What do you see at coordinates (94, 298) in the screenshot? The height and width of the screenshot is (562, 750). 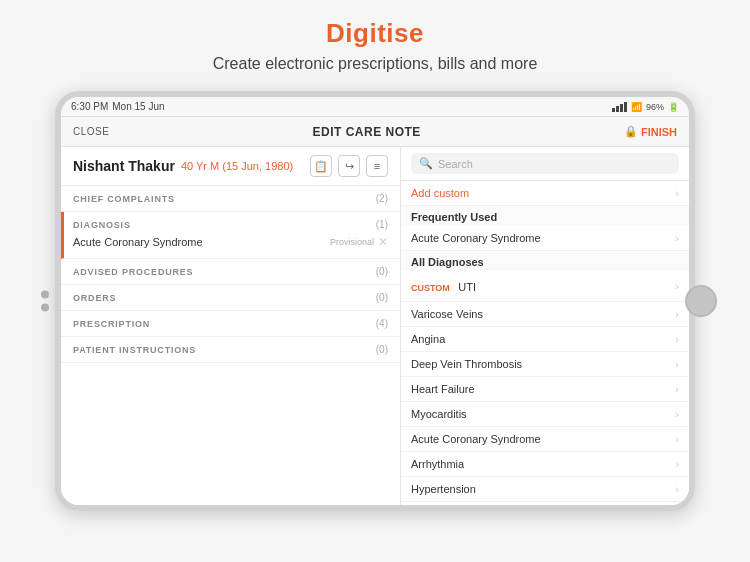 I see `section-label-orders: ORDERS` at bounding box center [94, 298].